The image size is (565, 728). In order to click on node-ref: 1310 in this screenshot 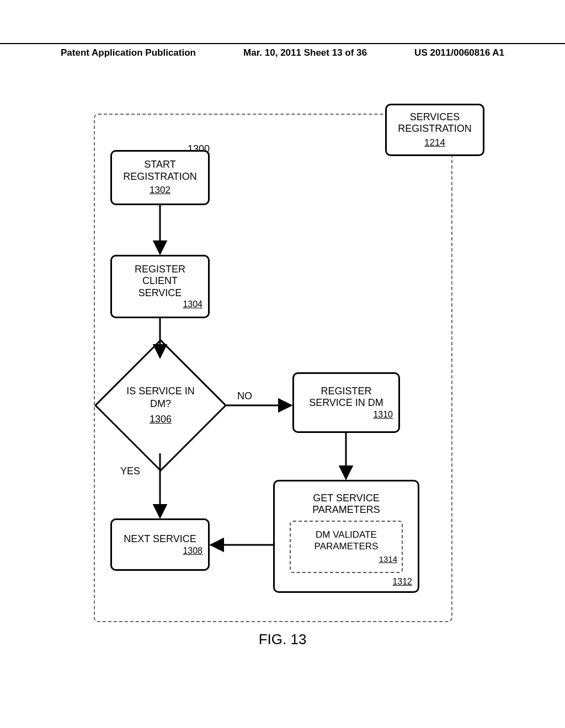, I will do `click(383, 415)`.